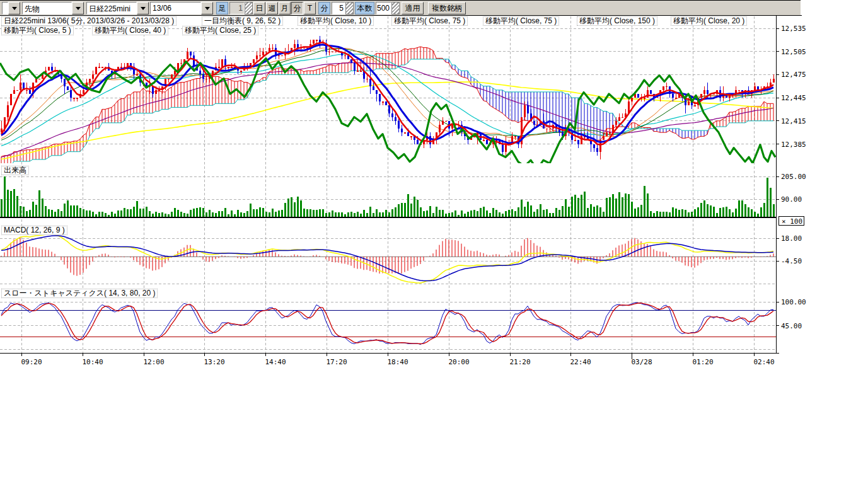 The image size is (868, 484). I want to click on svg-text: 12,385, so click(794, 145).